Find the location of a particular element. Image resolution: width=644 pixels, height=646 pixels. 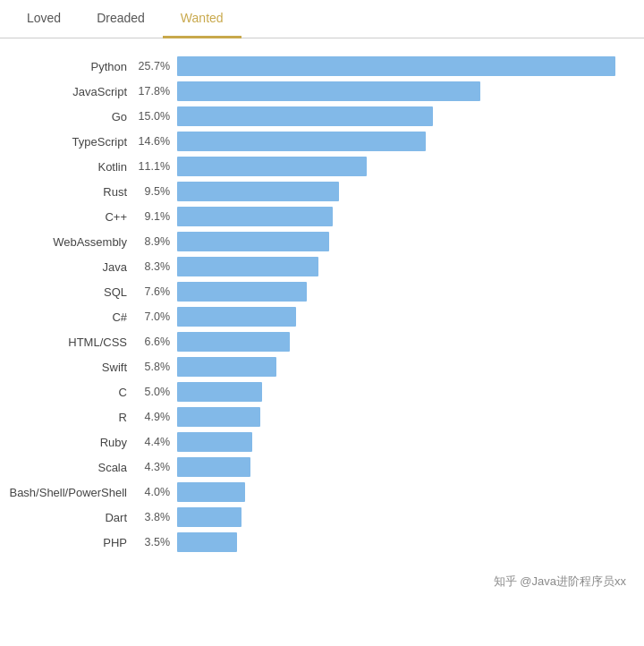

bar-row: WebAssembly8.9% is located at coordinates (318, 242).